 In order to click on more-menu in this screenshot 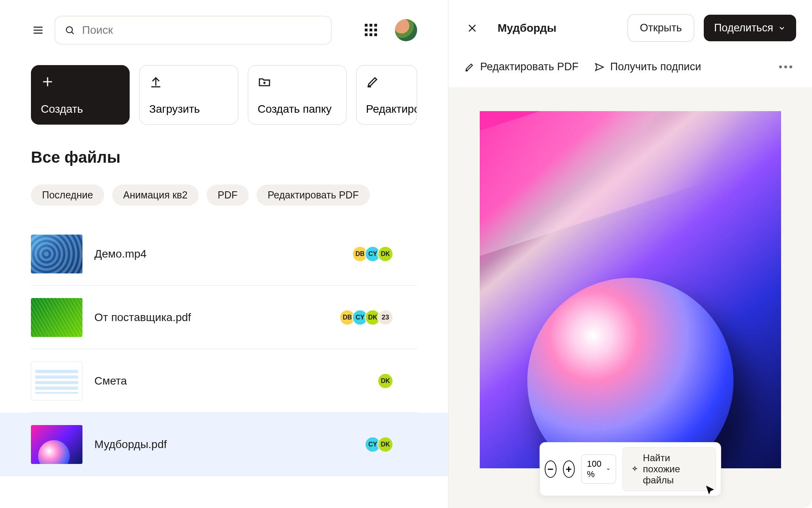, I will do `click(786, 67)`.